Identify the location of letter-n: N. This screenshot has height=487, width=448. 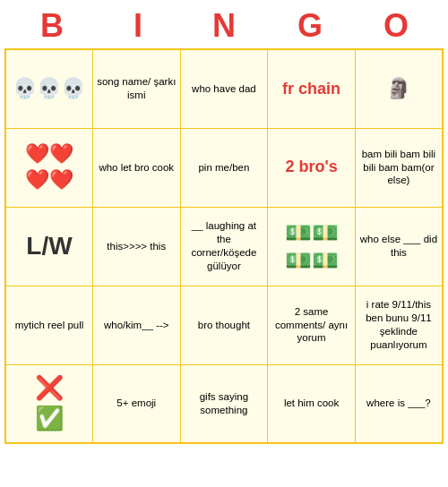
(224, 26).